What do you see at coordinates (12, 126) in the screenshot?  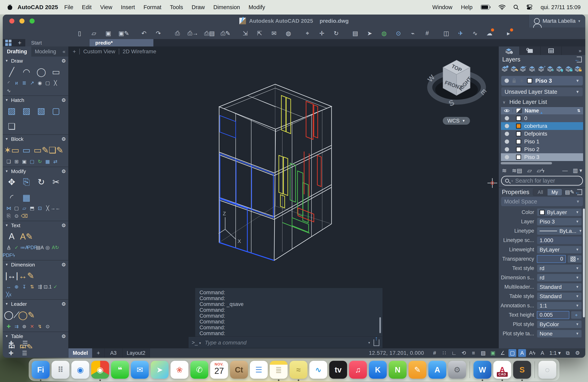 I see `hatch-settings-tool: ❏` at bounding box center [12, 126].